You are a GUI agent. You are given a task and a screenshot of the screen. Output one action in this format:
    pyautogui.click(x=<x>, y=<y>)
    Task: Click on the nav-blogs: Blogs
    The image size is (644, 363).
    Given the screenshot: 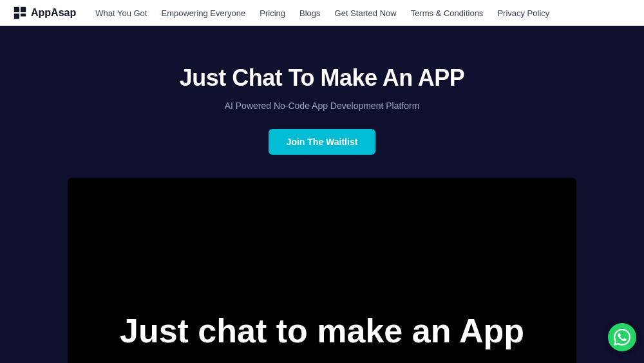 What is the action you would take?
    pyautogui.click(x=310, y=13)
    